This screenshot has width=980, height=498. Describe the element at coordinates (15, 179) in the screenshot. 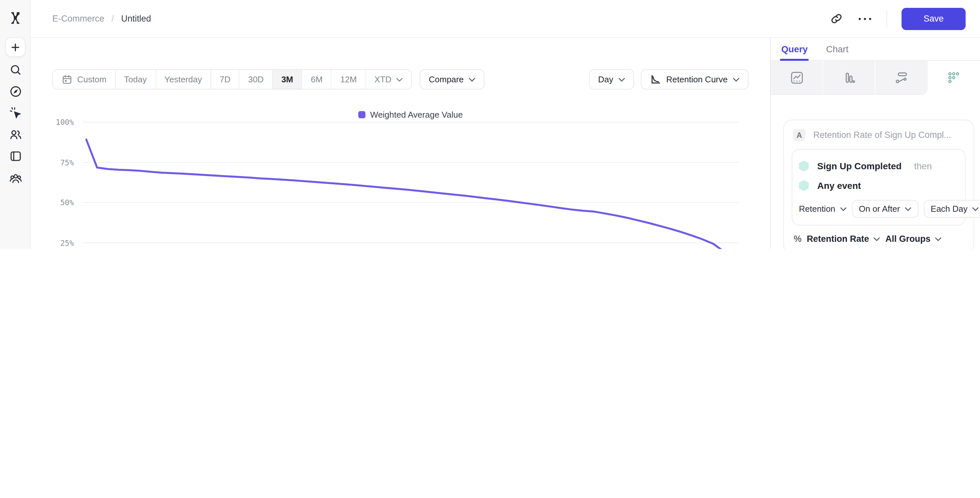

I see `sidebar-item-cohorts` at that location.